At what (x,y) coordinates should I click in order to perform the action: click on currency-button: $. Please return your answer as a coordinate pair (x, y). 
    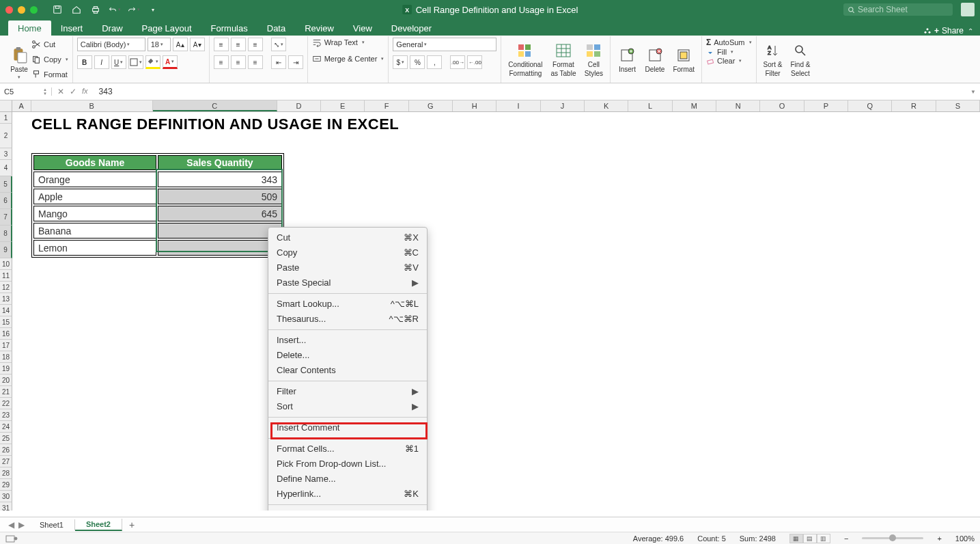
    Looking at the image, I should click on (400, 62).